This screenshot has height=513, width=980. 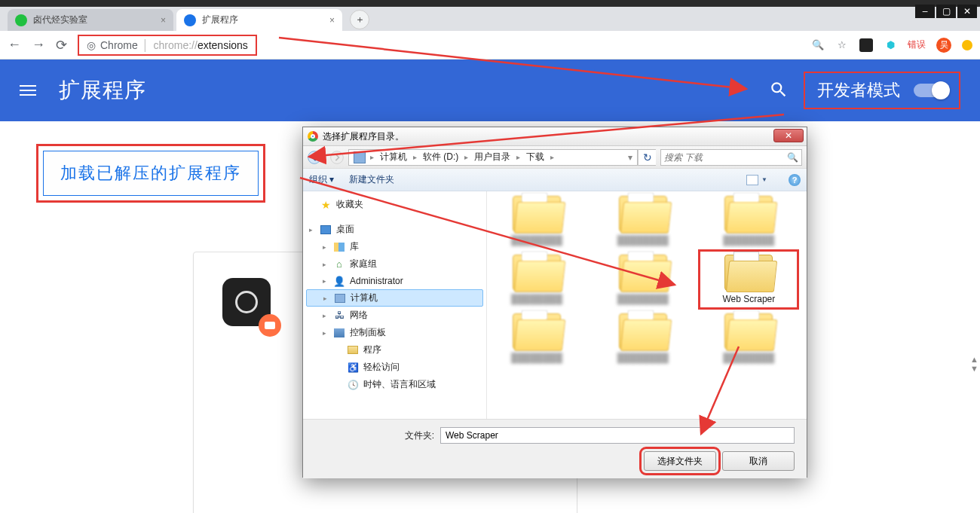 What do you see at coordinates (337, 157) in the screenshot?
I see `nav-forward-icon` at bounding box center [337, 157].